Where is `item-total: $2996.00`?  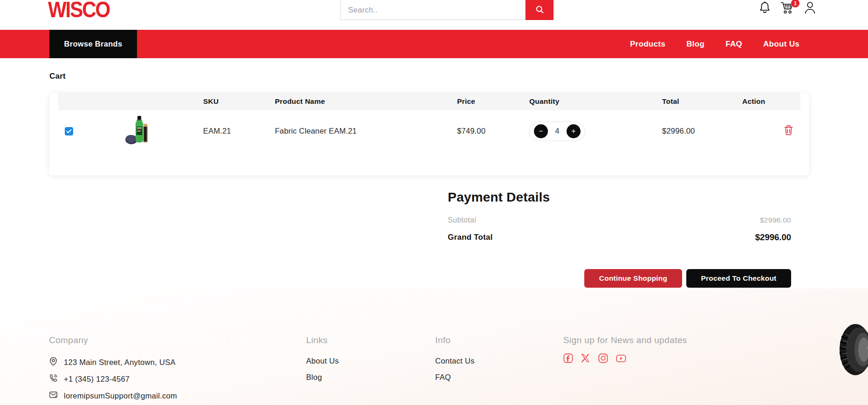
item-total: $2996.00 is located at coordinates (702, 131).